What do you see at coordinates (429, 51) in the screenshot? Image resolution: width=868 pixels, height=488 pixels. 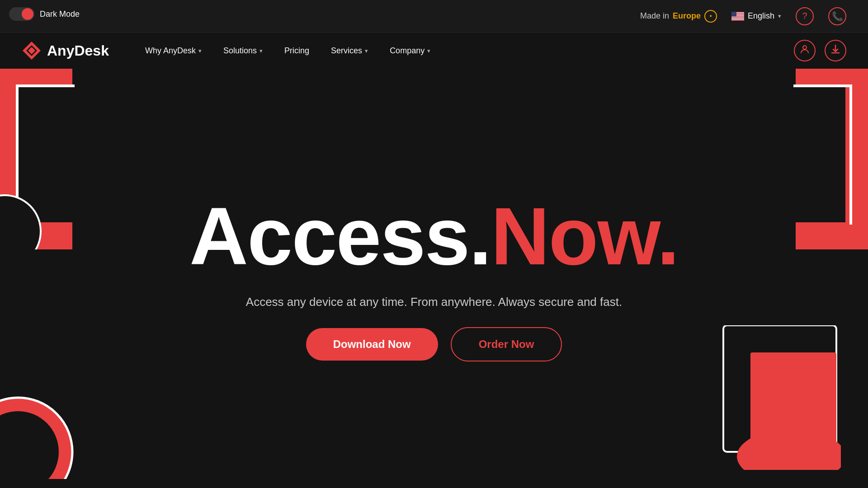 I see `company-chevron-icon: ▾` at bounding box center [429, 51].